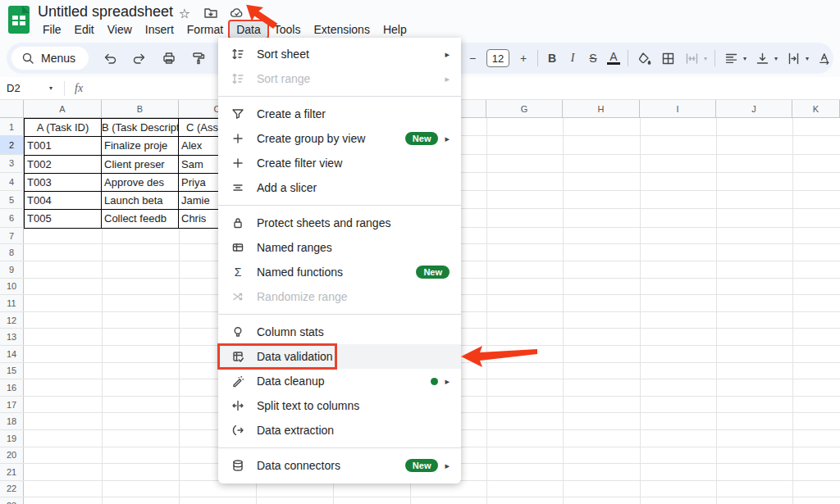 This screenshot has height=504, width=840. Describe the element at coordinates (11, 303) in the screenshot. I see `row-header-11: 11` at that location.